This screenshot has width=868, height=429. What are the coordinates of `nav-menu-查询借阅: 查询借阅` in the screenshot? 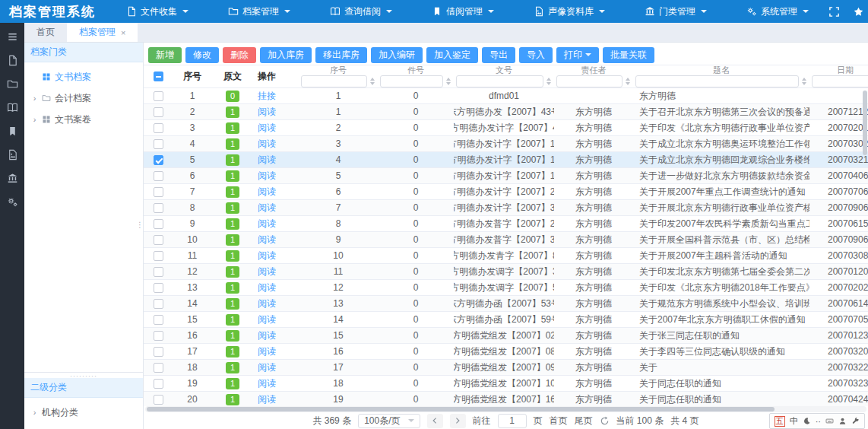 It's located at (361, 12).